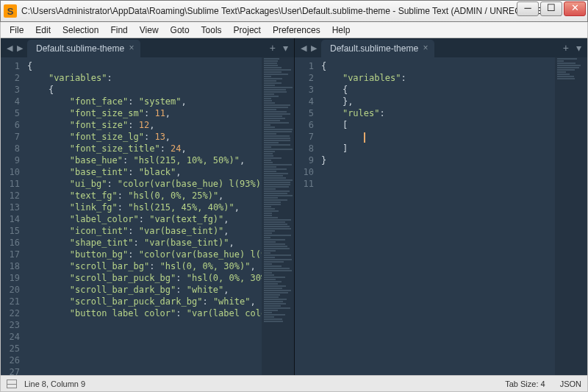 The height and width of the screenshot is (392, 588). Describe the element at coordinates (43, 30) in the screenshot. I see `menu-item-edit: Edit` at that location.